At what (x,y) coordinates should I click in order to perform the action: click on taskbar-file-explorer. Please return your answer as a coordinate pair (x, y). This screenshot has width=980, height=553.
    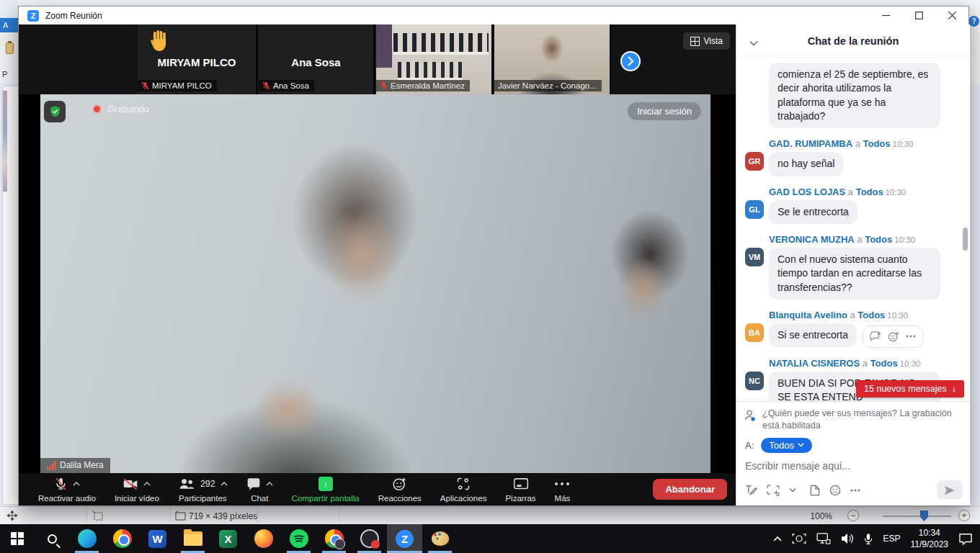
    Looking at the image, I should click on (193, 539).